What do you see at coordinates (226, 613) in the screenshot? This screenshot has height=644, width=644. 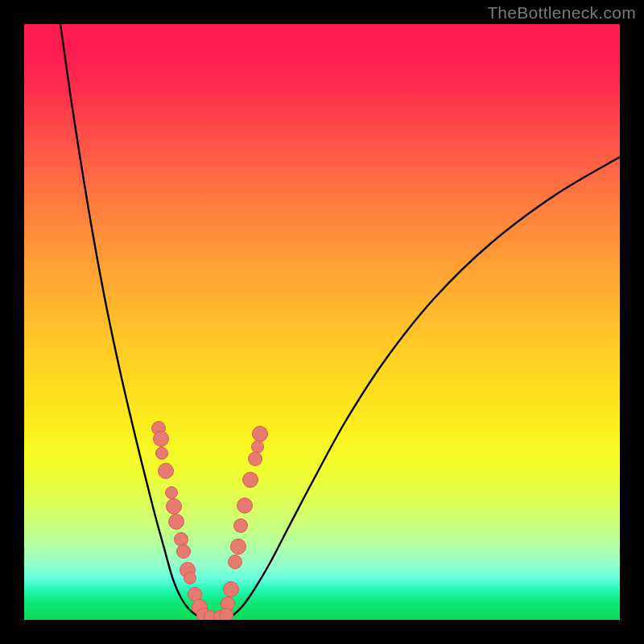 I see `bead-bottom` at bounding box center [226, 613].